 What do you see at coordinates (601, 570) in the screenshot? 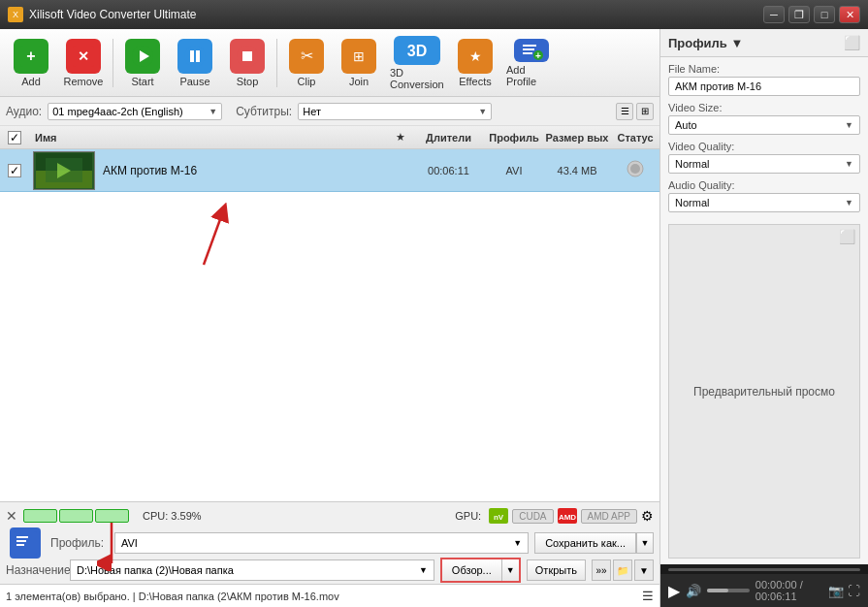
I see `nav-prev-button: »»` at bounding box center [601, 570].